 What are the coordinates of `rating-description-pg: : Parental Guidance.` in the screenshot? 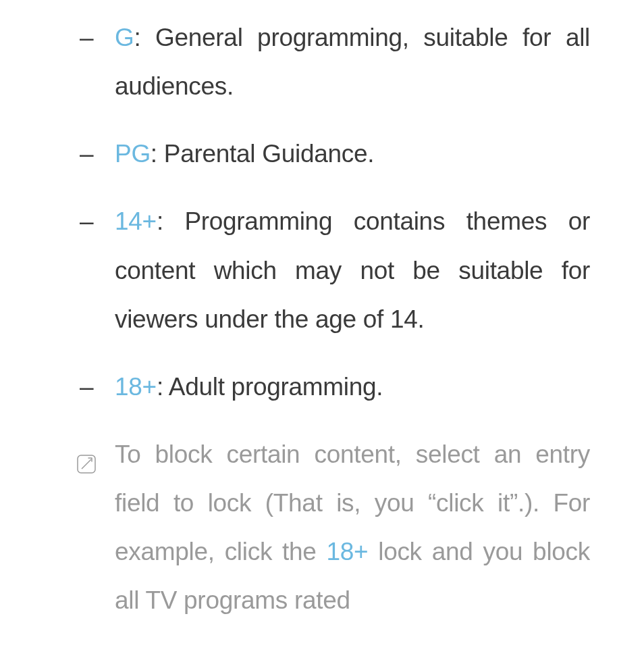 It's located at (262, 154).